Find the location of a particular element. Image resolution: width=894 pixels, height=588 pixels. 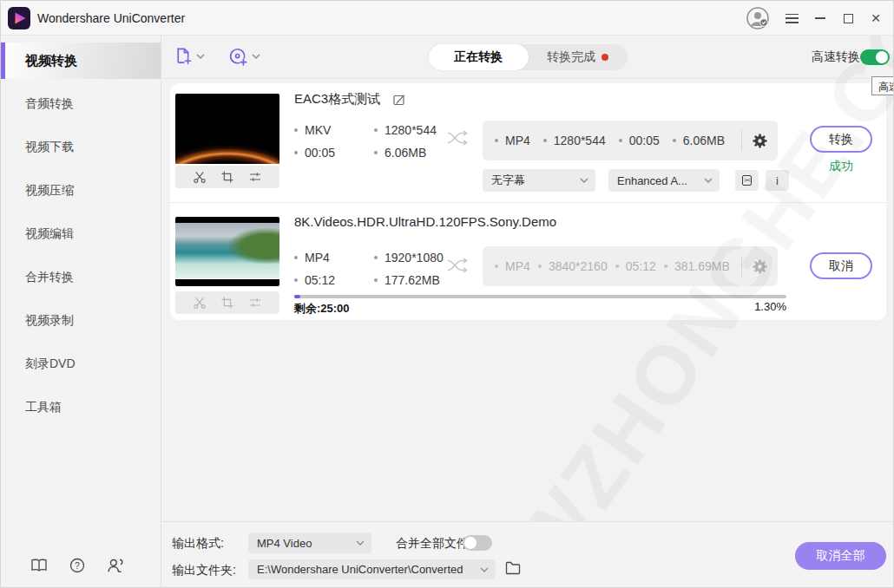

subtitle-select: 无字幕 is located at coordinates (539, 180).